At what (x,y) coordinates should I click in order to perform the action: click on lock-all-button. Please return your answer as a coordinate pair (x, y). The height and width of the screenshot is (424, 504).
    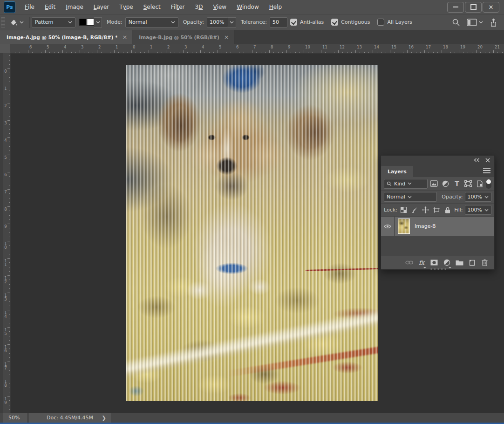
    Looking at the image, I should click on (448, 210).